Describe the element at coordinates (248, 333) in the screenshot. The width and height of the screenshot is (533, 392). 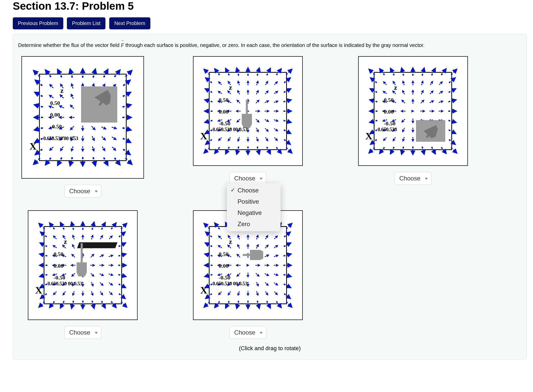
I see `select-wrap-5: Choose` at that location.